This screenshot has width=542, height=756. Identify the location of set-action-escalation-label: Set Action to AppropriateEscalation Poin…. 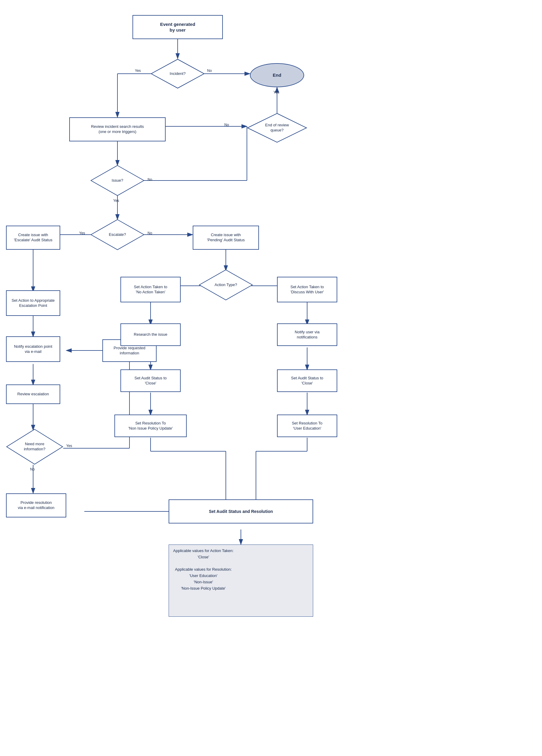
(33, 303).